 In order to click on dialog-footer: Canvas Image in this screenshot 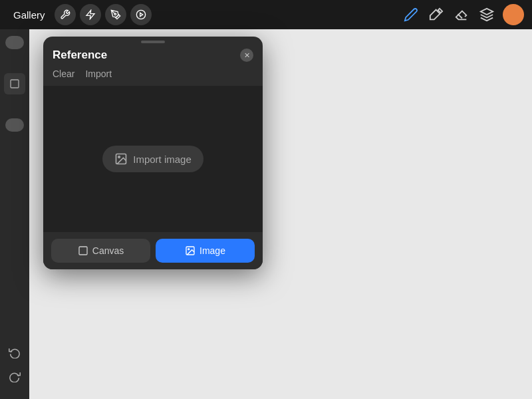, I will do `click(153, 251)`.